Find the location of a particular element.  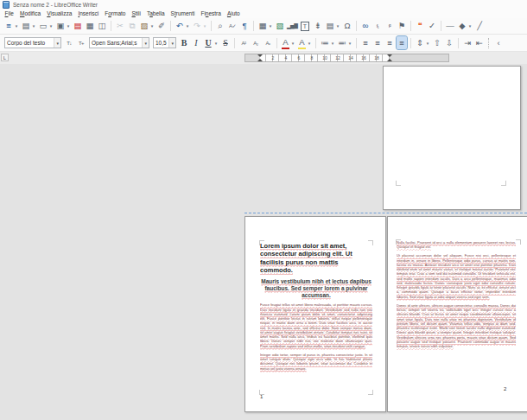

insert-footnote-button: f₁ is located at coordinates (378, 26).